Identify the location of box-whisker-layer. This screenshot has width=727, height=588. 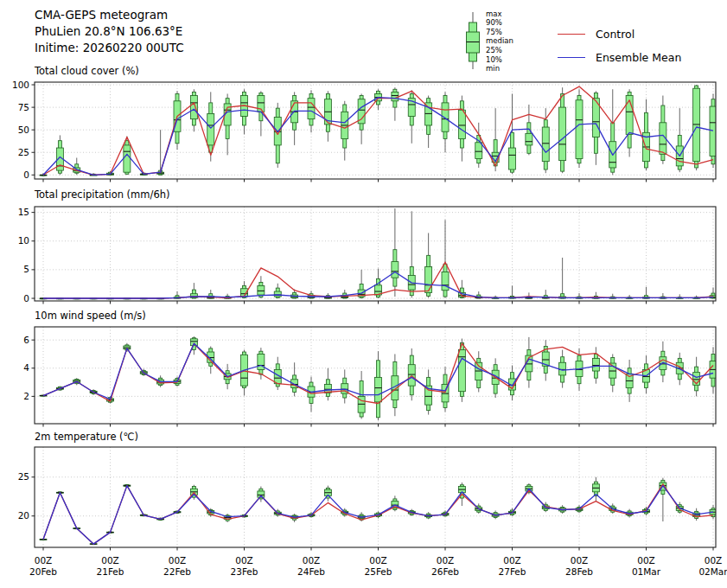
(379, 379).